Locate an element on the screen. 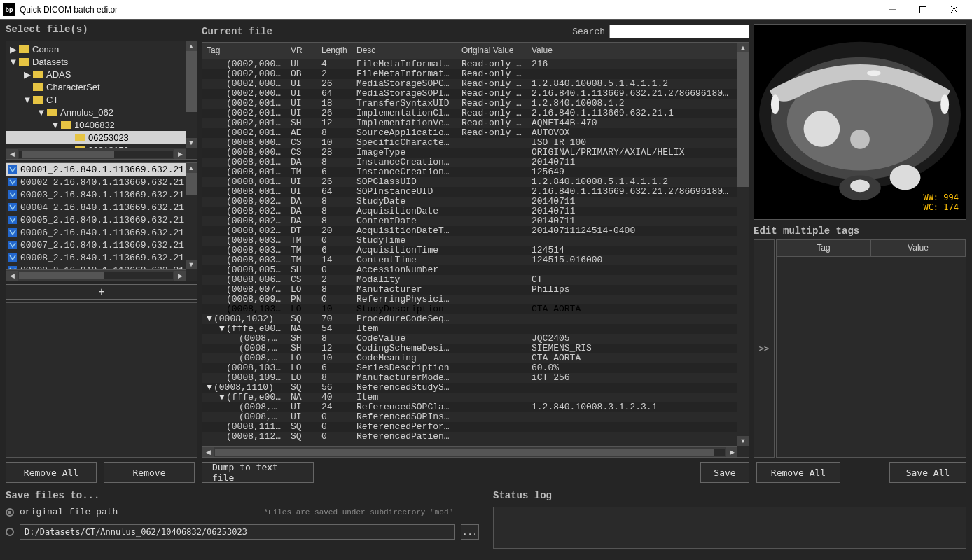 This screenshot has width=972, height=560. grid-vscroll: ▲ ▼ is located at coordinates (743, 244).